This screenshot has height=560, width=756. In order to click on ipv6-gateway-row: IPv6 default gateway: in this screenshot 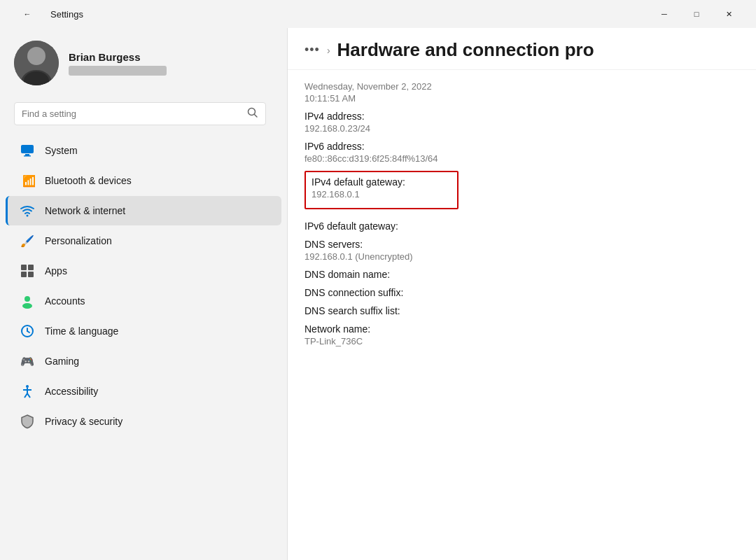, I will do `click(522, 226)`.